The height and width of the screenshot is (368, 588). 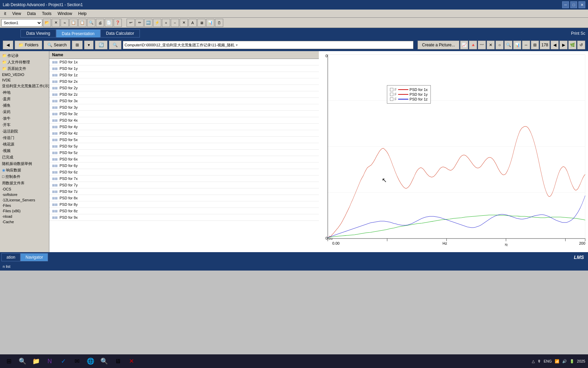 I want to click on file-item-20: ⊞⊞PSD for 7z, so click(x=184, y=191).